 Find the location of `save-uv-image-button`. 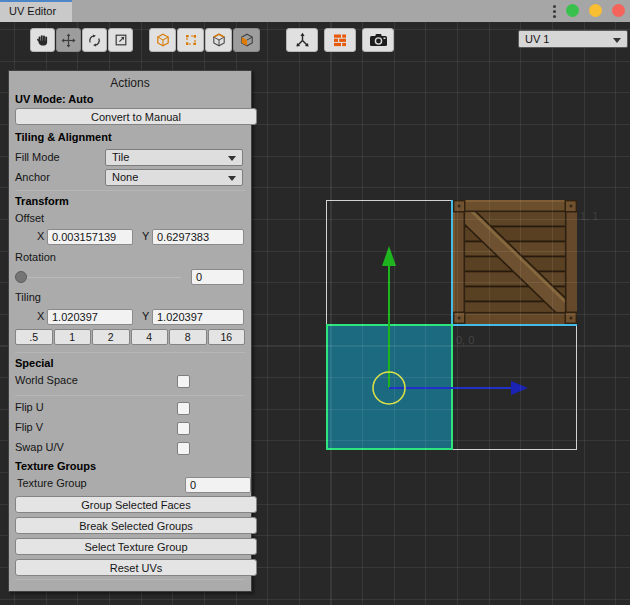

save-uv-image-button is located at coordinates (378, 40).